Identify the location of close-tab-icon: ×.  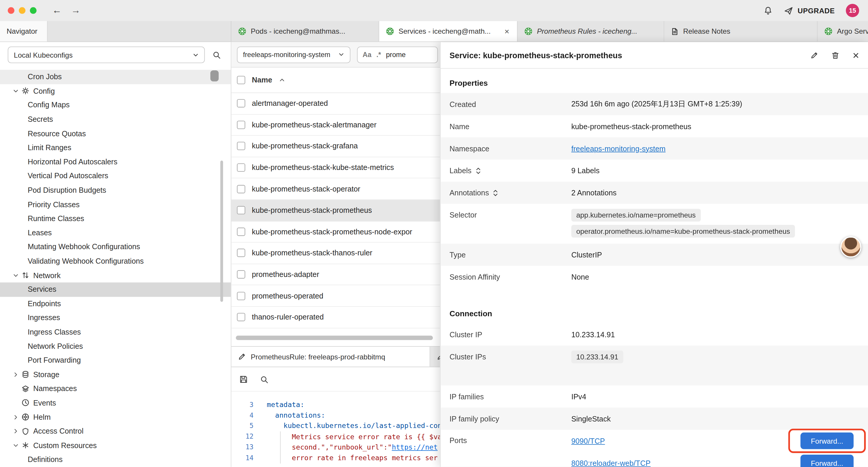
(507, 31).